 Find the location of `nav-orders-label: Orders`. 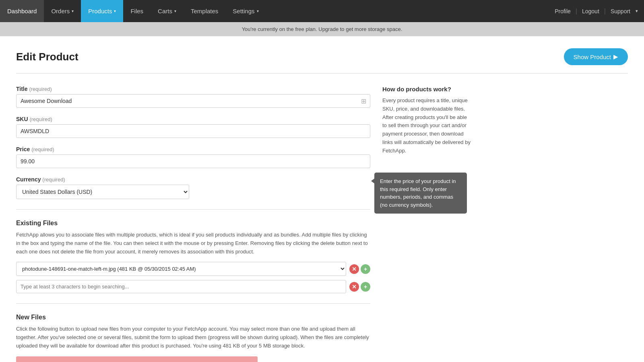

nav-orders-label: Orders is located at coordinates (60, 11).